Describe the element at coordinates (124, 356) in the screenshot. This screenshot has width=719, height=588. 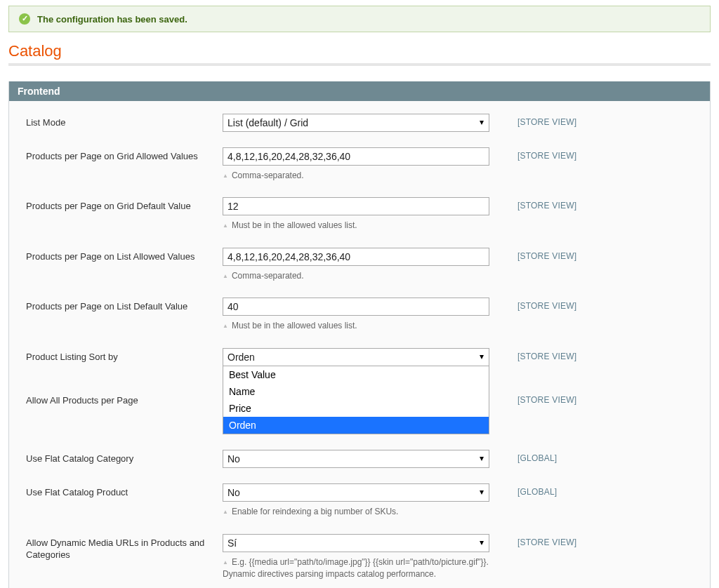
I see `label-sort-by: Product Listing Sort by` at that location.